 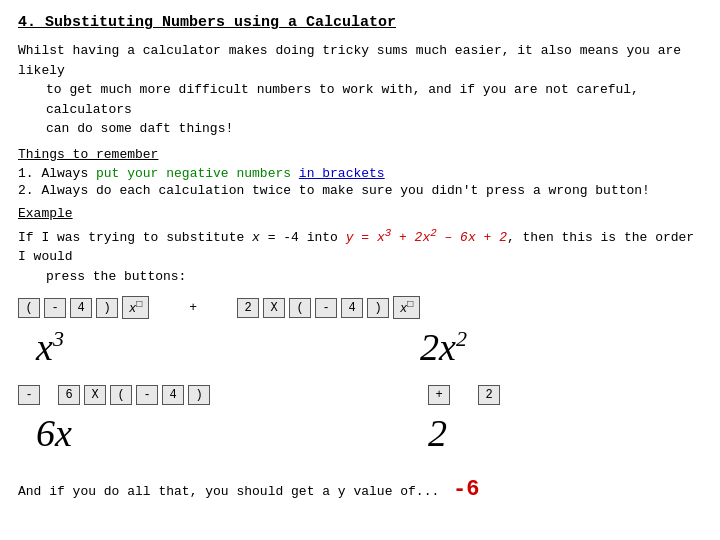 What do you see at coordinates (342, 174) in the screenshot?
I see `point1-blue: in brackets` at bounding box center [342, 174].